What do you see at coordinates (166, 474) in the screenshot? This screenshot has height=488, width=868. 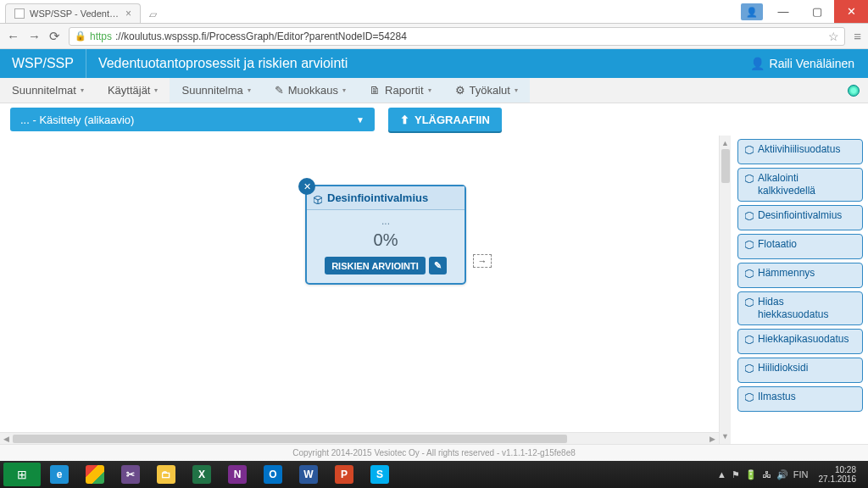 I see `taskbar-explorer: 🗀` at bounding box center [166, 474].